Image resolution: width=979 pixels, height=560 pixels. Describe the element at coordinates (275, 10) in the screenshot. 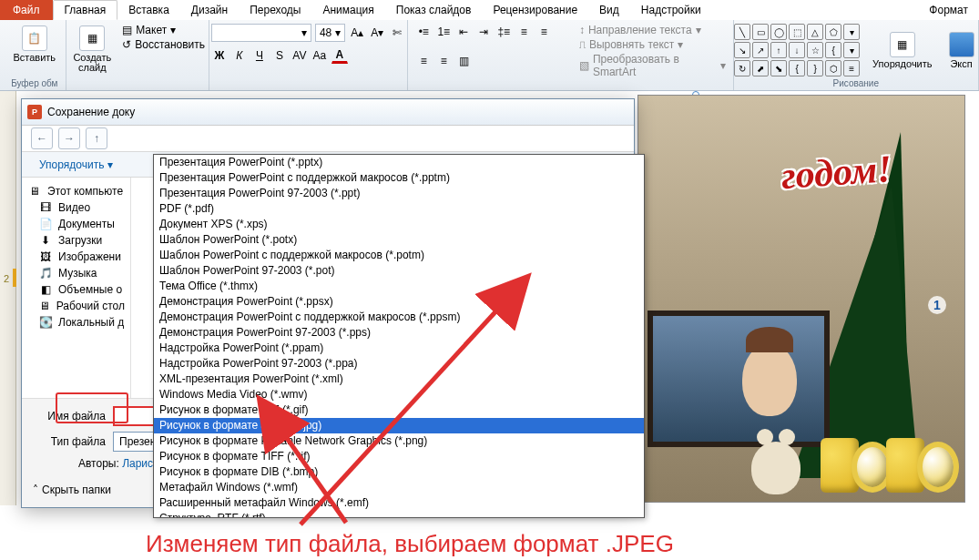

I see `tab-transitions: Переходы` at that location.